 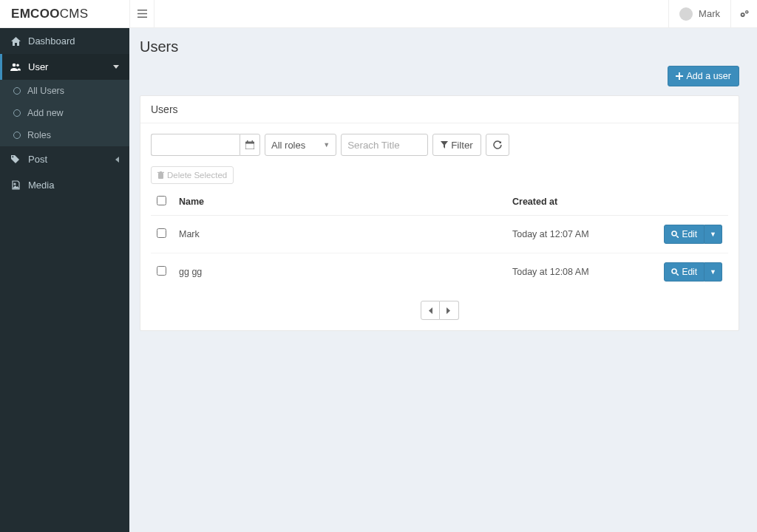 What do you see at coordinates (116, 66) in the screenshot?
I see `chevron-down-icon` at bounding box center [116, 66].